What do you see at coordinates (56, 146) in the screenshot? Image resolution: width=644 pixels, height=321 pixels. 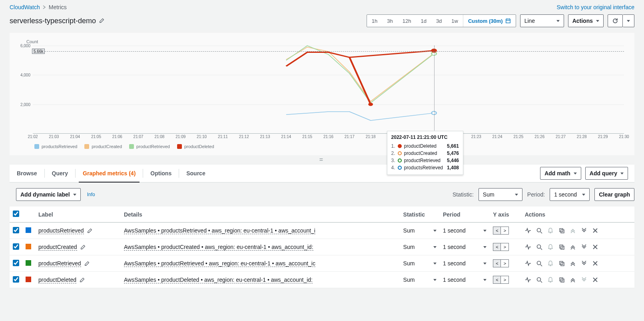 I see `legend-item: productsRetrieved` at bounding box center [56, 146].